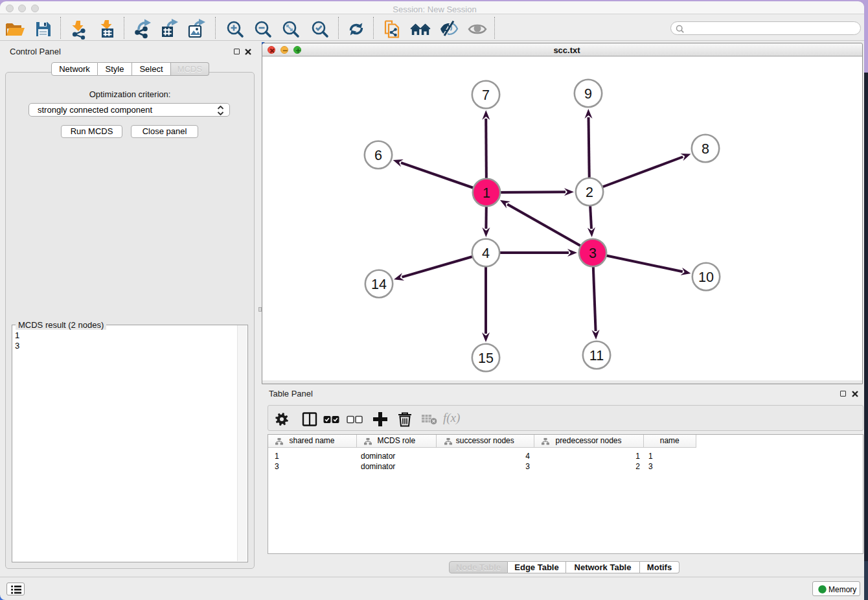 This screenshot has height=600, width=868. What do you see at coordinates (705, 149) in the screenshot?
I see `svg-text: 8` at bounding box center [705, 149].